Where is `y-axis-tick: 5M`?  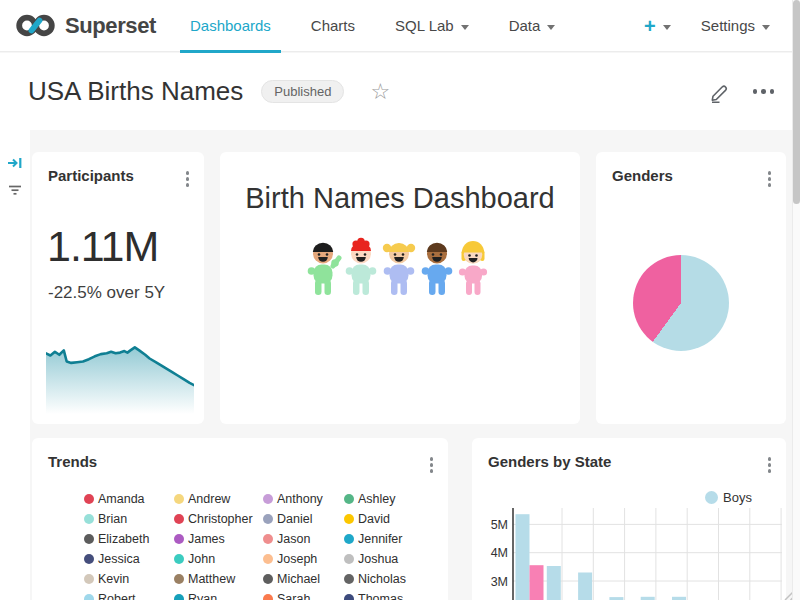 y-axis-tick: 5M is located at coordinates (500, 525).